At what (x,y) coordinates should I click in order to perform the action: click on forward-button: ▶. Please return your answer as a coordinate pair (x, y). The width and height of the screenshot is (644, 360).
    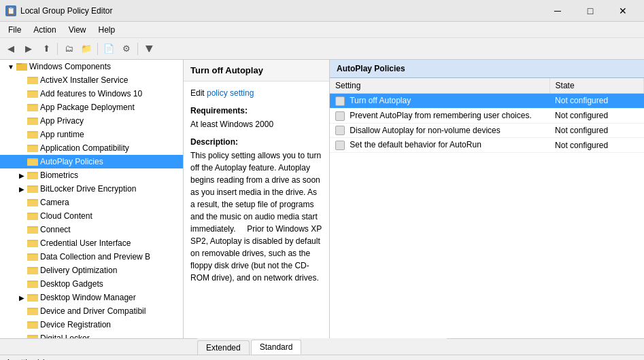
    Looking at the image, I should click on (29, 49).